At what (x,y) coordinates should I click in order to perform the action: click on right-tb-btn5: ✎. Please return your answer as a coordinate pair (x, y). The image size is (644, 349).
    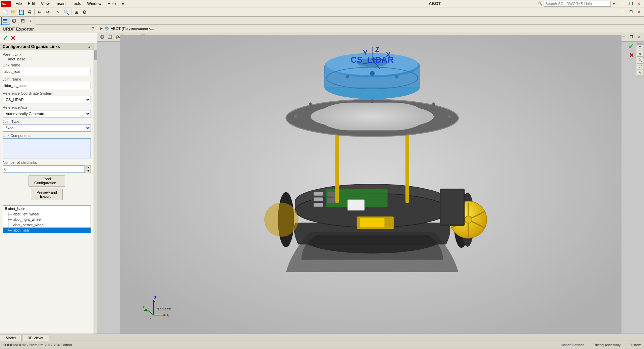
    Looking at the image, I should click on (640, 73).